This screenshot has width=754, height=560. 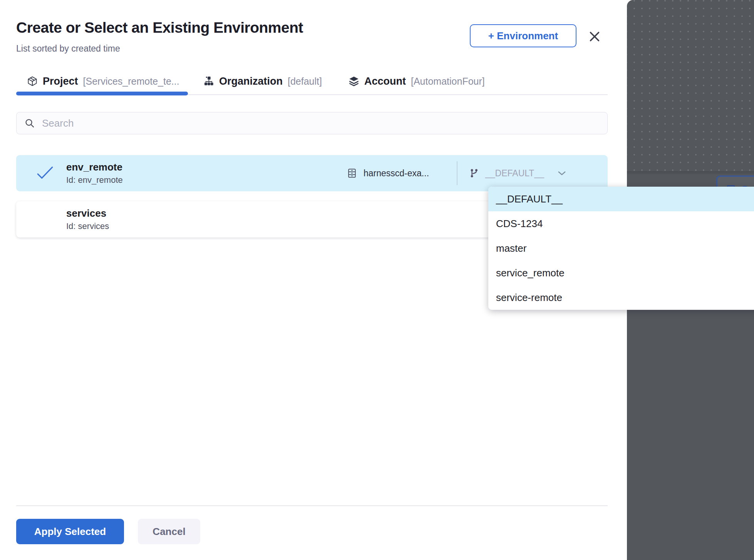 I want to click on environment-id: Id: services, so click(x=88, y=226).